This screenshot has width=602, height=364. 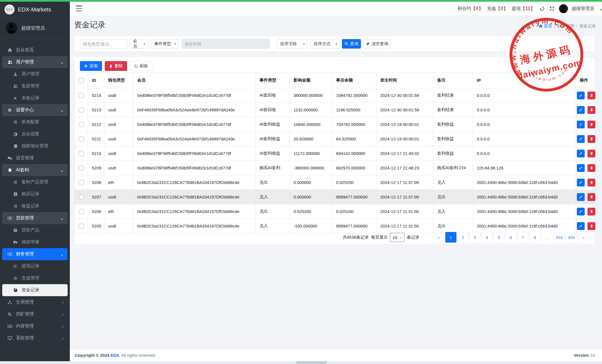 I want to click on page-button: 8, so click(x=535, y=237).